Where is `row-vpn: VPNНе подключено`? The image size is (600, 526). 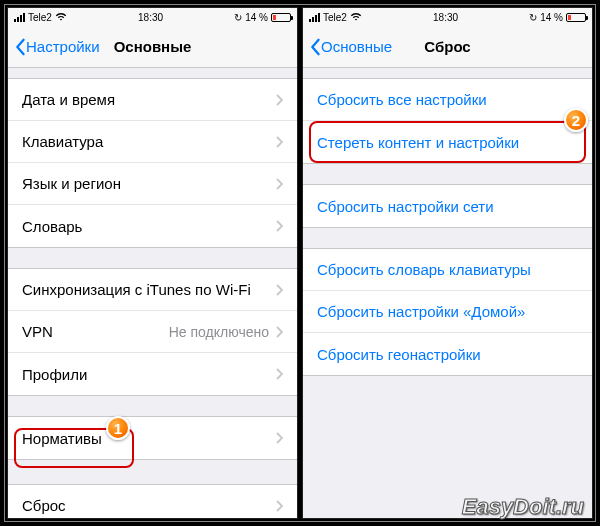 row-vpn: VPNНе подключено is located at coordinates (152, 332).